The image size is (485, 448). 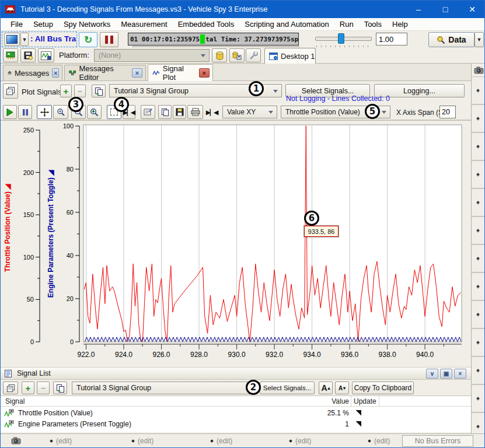 What do you see at coordinates (165, 388) in the screenshot?
I see `signal-list-group-combo: Tutorial 3 Signal Group` at bounding box center [165, 388].